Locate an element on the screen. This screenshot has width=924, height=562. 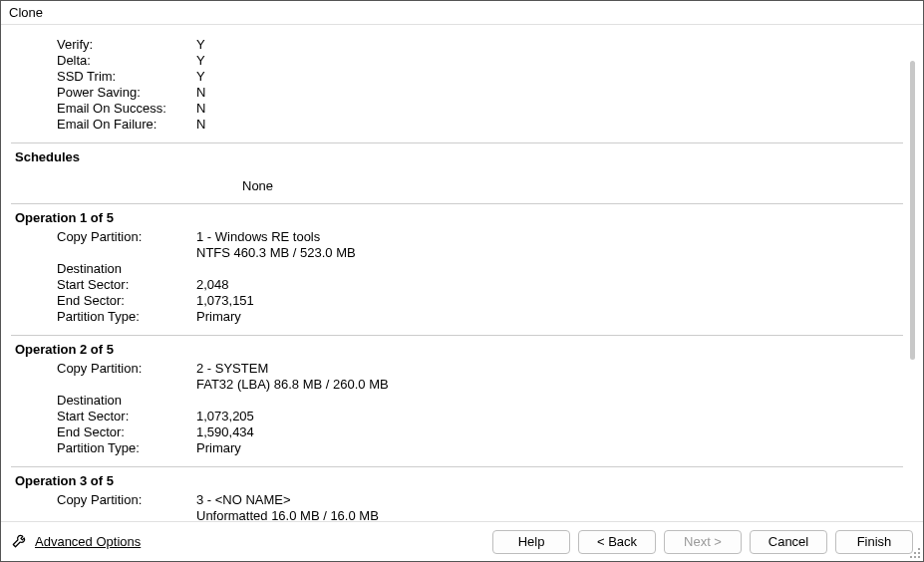
option-verify-label: Verify: is located at coordinates (104, 45).